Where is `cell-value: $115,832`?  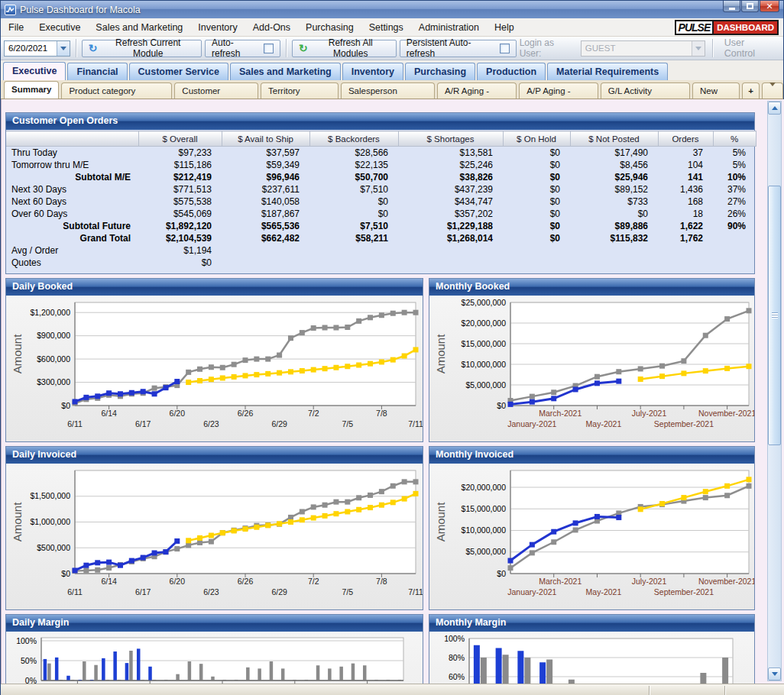
cell-value: $115,832 is located at coordinates (614, 238).